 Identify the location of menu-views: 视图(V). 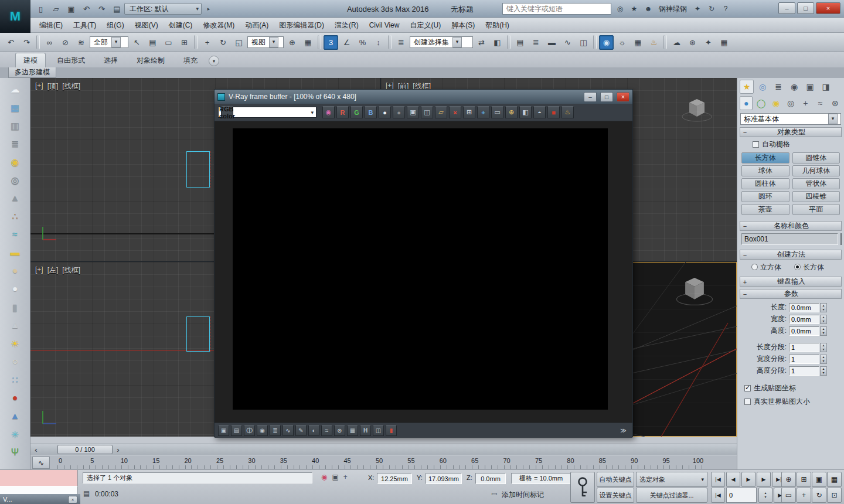
(147, 25).